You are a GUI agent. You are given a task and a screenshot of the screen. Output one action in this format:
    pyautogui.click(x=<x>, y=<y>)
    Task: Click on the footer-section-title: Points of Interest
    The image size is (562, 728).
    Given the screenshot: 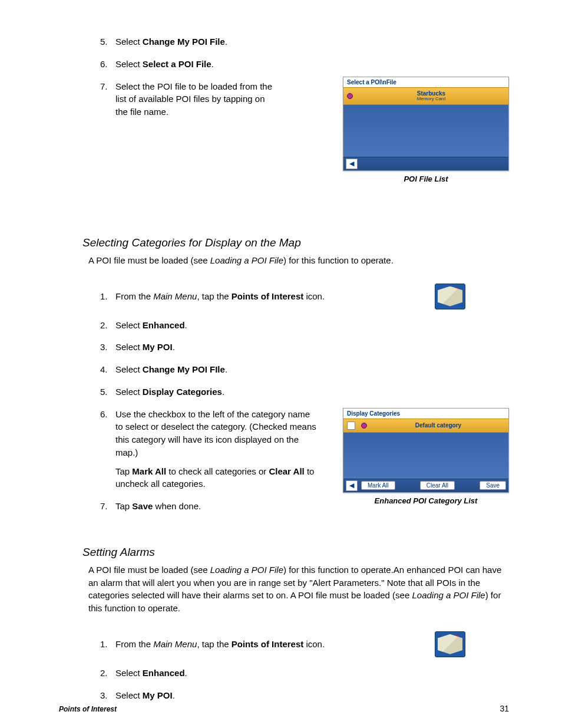 What is the action you would take?
    pyautogui.click(x=88, y=709)
    